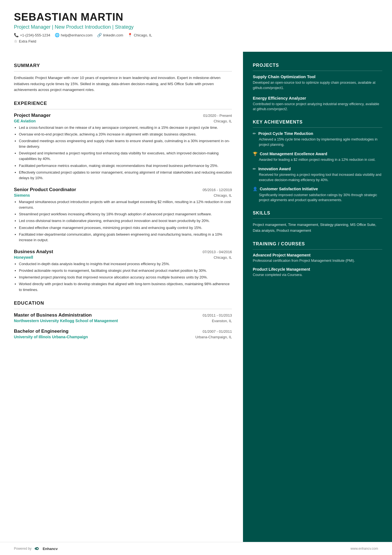  I want to click on achievement-desc-3: Received for pioneering a project report…, so click(317, 177).